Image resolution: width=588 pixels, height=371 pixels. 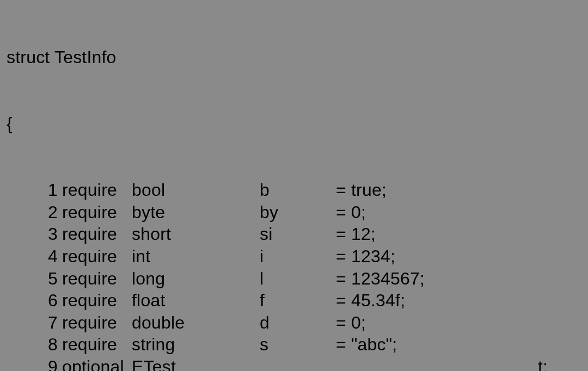 I want to click on field-name: d, so click(x=298, y=323).